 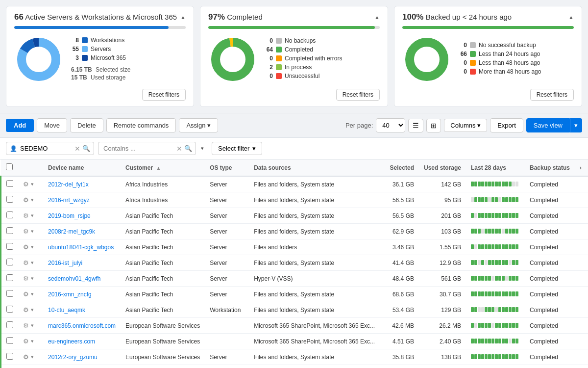 I want to click on th-device: Device name, so click(x=82, y=168).